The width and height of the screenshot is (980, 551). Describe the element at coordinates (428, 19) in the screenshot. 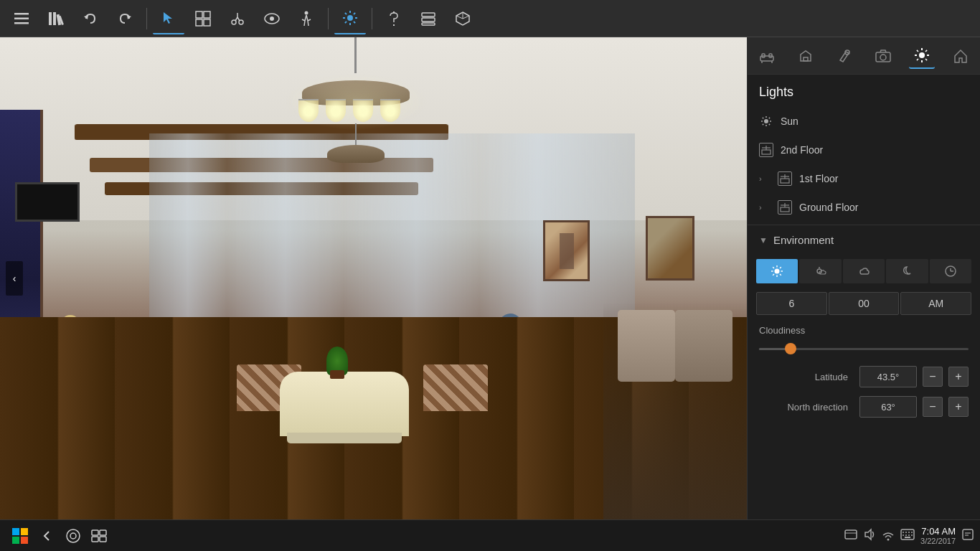

I see `layers-button` at that location.